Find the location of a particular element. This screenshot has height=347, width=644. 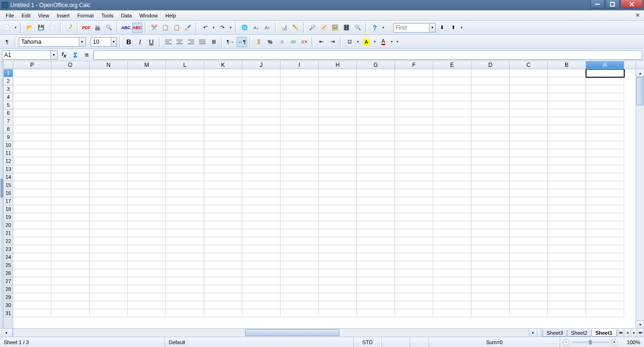

close-window-button is located at coordinates (632, 4).